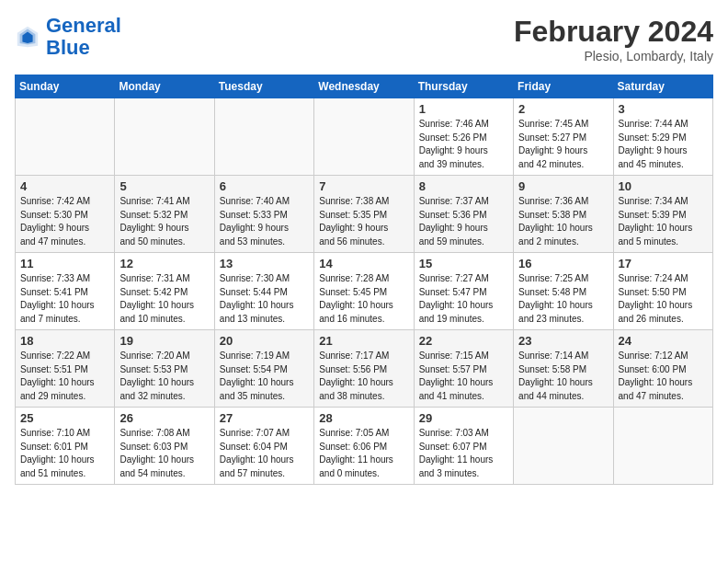  Describe the element at coordinates (463, 376) in the screenshot. I see `day-info: Sunrise: 7:15 AM Sunset: 5:57 PM Dayligh…` at that location.